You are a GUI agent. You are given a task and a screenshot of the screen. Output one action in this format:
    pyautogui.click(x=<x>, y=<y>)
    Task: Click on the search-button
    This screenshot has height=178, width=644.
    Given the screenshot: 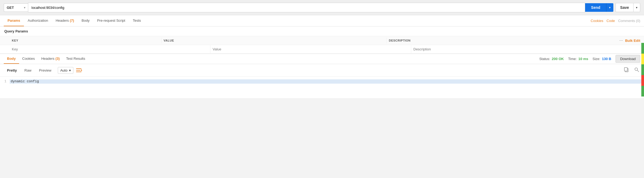 What is the action you would take?
    pyautogui.click(x=637, y=70)
    